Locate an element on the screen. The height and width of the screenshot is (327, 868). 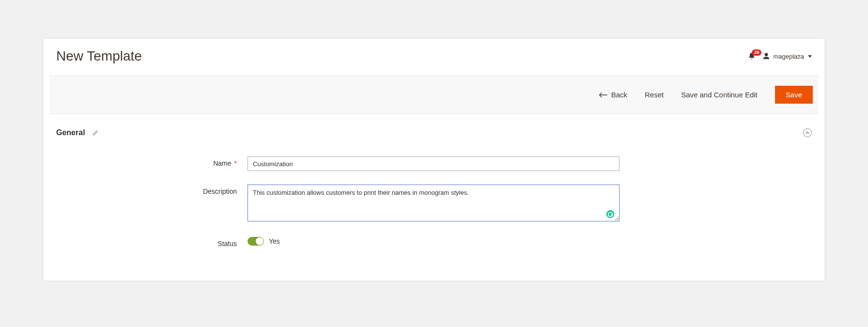
section-header: General is located at coordinates (434, 129).